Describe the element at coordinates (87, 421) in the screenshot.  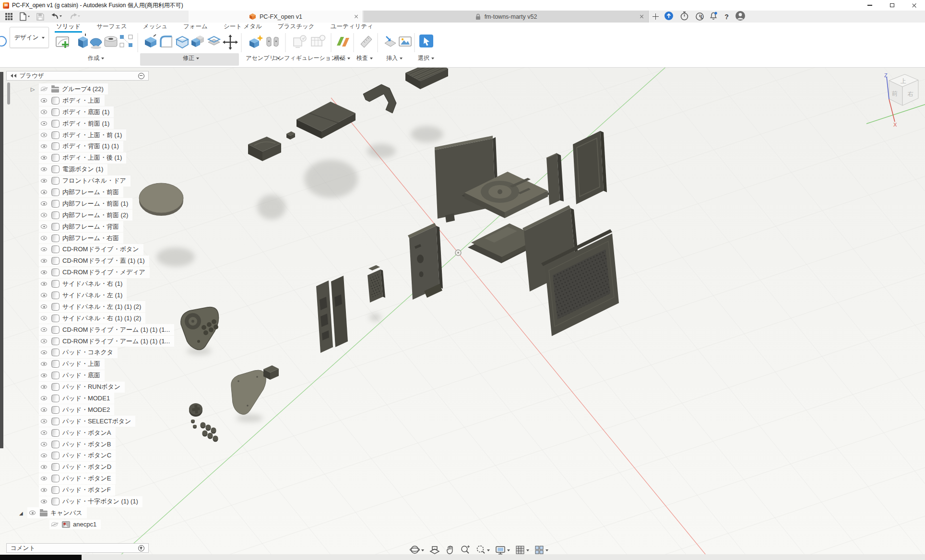
I see `browser-row: パッド・SELECTボタン` at that location.